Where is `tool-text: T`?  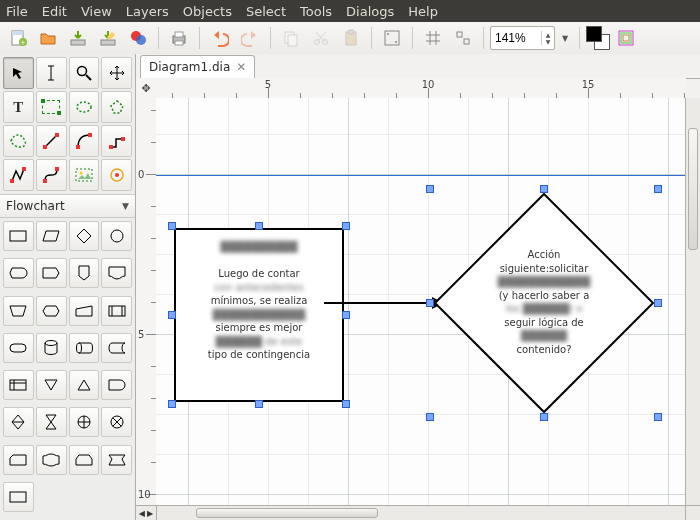
tool-text: T is located at coordinates (18, 107).